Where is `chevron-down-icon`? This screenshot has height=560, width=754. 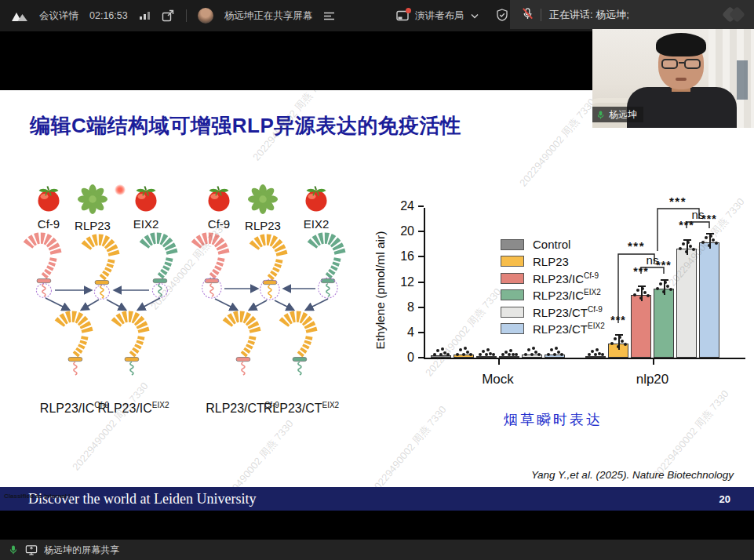
chevron-down-icon is located at coordinates (475, 16).